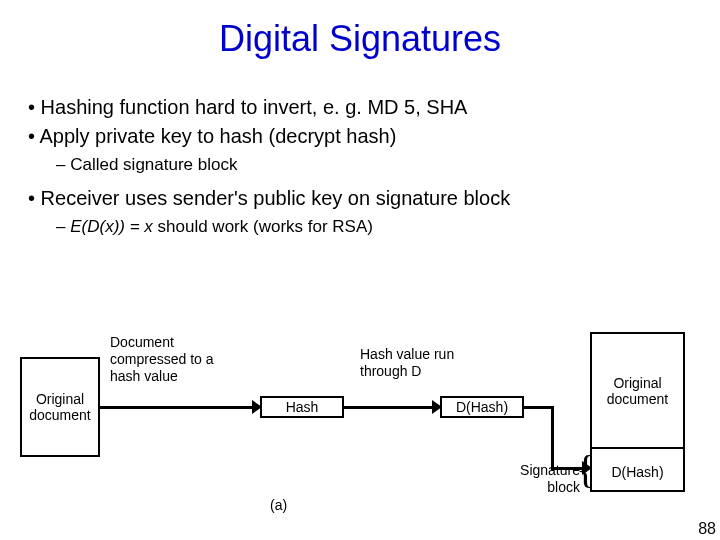  What do you see at coordinates (638, 392) in the screenshot?
I see `output-orig-cell: Original document` at bounding box center [638, 392].